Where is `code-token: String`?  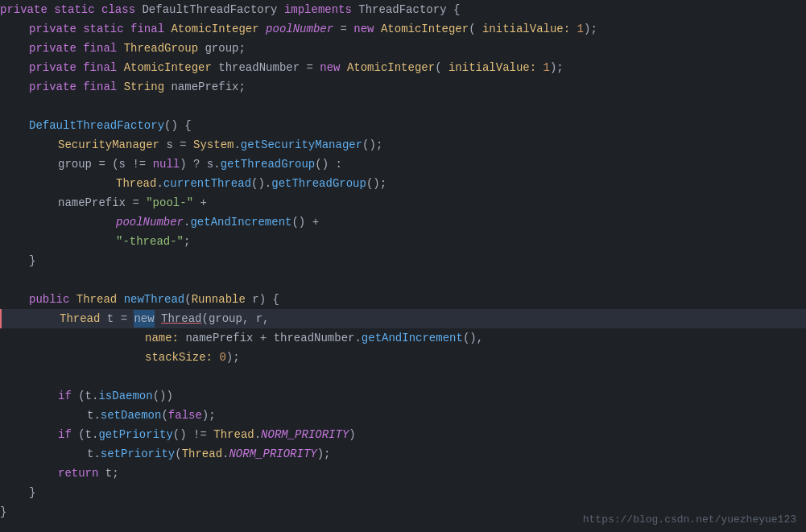
code-token: String is located at coordinates (148, 87).